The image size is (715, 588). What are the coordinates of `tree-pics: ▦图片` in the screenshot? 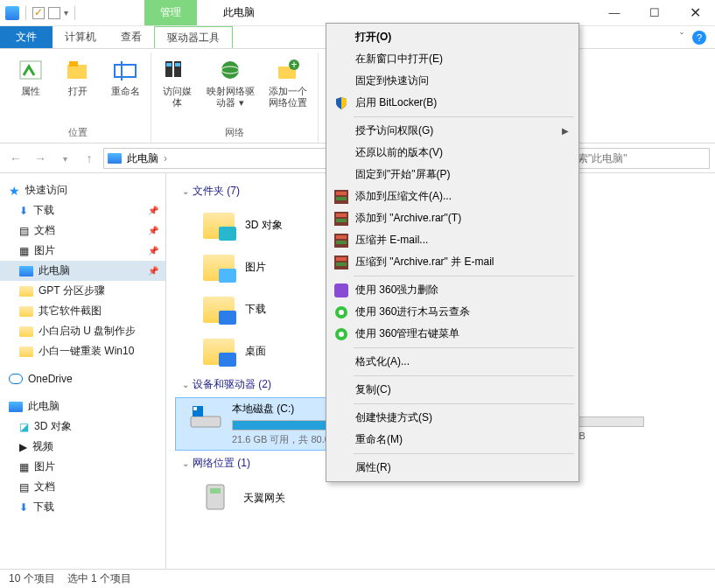 It's located at (82, 467).